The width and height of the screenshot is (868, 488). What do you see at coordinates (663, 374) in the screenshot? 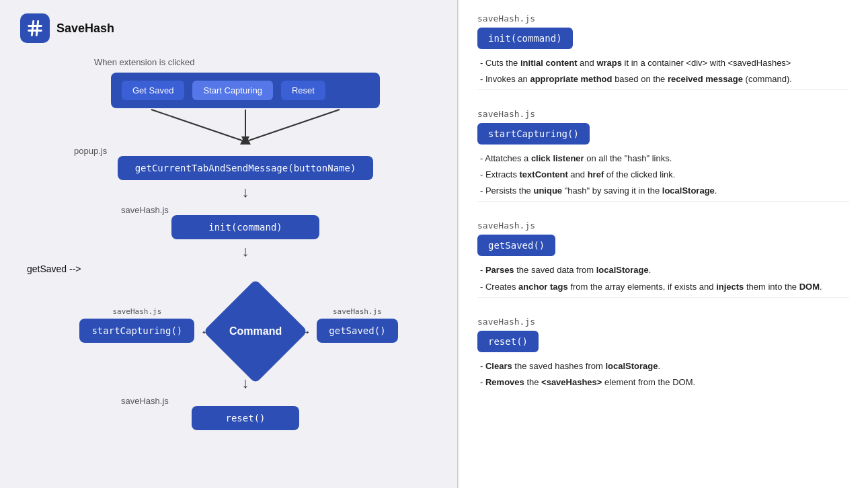
I see `doc-desc-3: - Clears the saved hashes from localStor…` at bounding box center [663, 374].